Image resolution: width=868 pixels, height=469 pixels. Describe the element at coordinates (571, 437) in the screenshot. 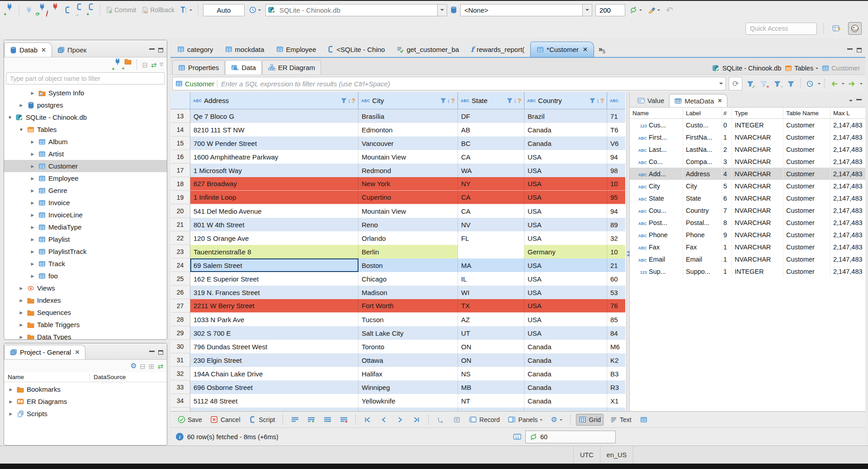

I see `auto-refresh-box: 60` at that location.